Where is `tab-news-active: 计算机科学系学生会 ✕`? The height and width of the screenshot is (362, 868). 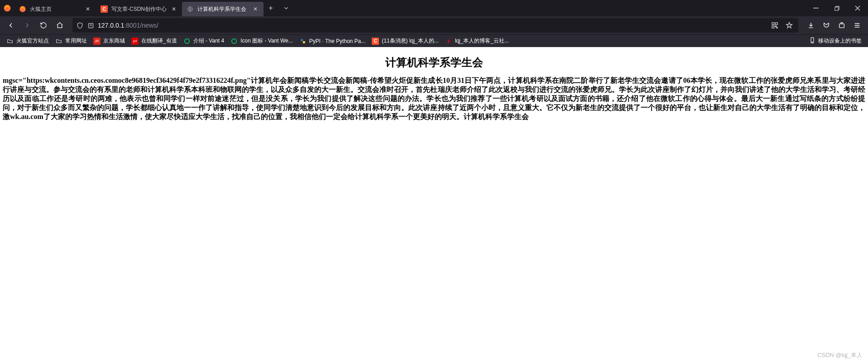 tab-news-active: 计算机科学系学生会 ✕ is located at coordinates (223, 9).